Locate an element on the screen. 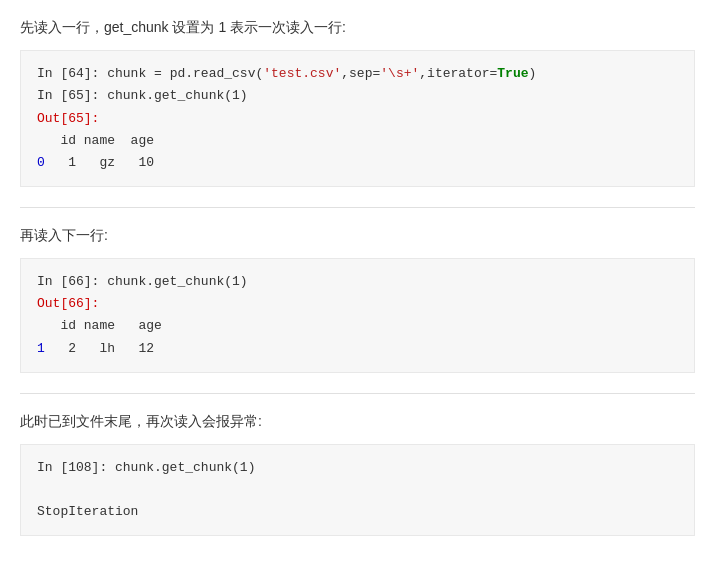  out-label-66: Out[66]: is located at coordinates (68, 304).